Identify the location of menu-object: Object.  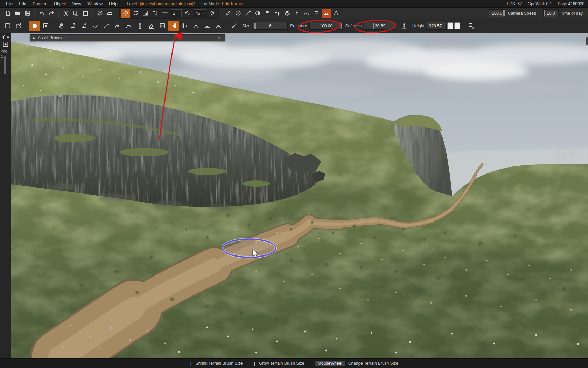
(60, 4).